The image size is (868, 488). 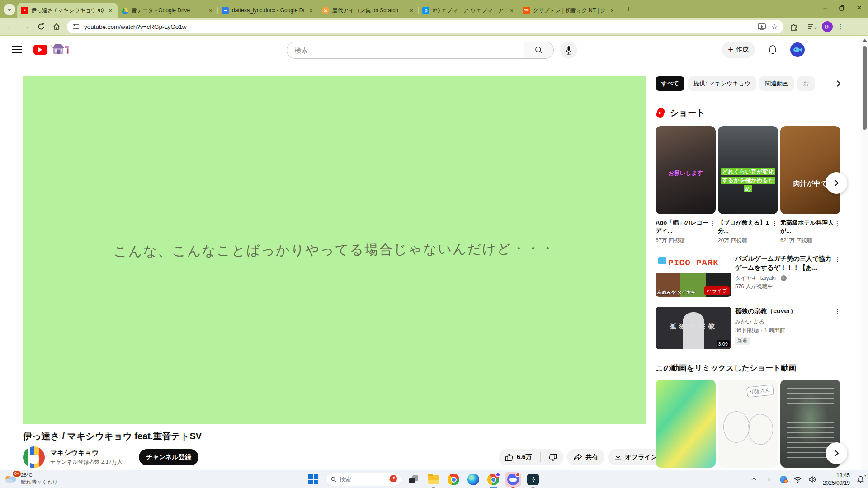 What do you see at coordinates (864, 253) in the screenshot?
I see `page-scrollbar` at bounding box center [864, 253].